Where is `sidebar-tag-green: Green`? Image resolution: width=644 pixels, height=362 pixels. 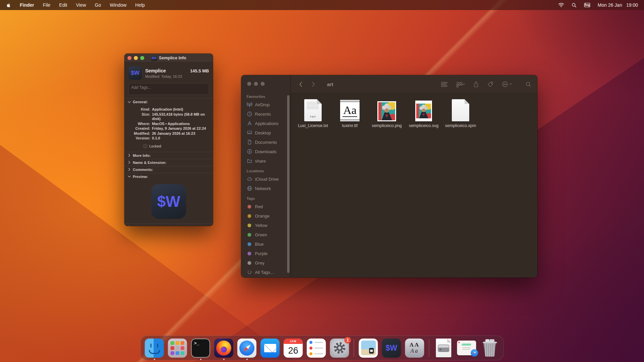 sidebar-tag-green: Green is located at coordinates (268, 235).